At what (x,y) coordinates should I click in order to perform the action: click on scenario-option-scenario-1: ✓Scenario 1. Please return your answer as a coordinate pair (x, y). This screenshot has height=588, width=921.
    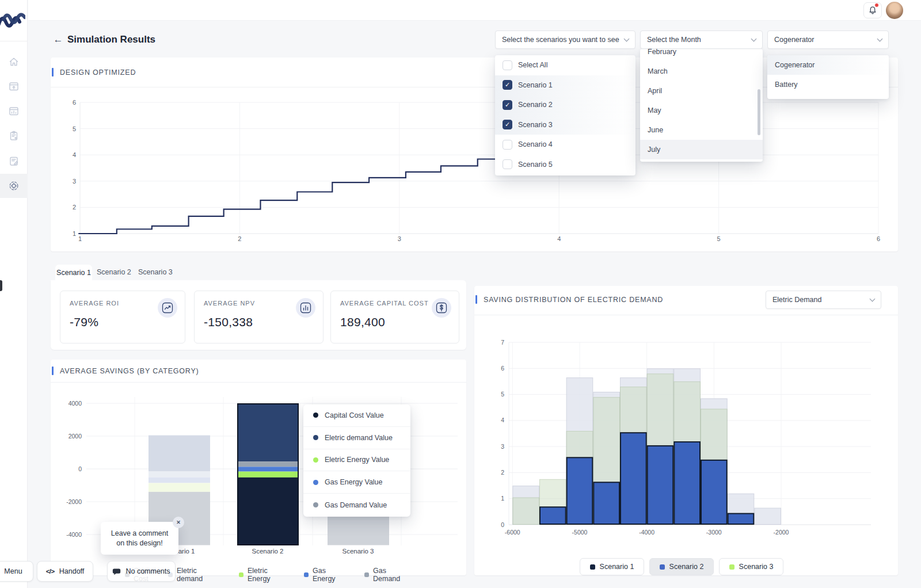
    Looking at the image, I should click on (565, 85).